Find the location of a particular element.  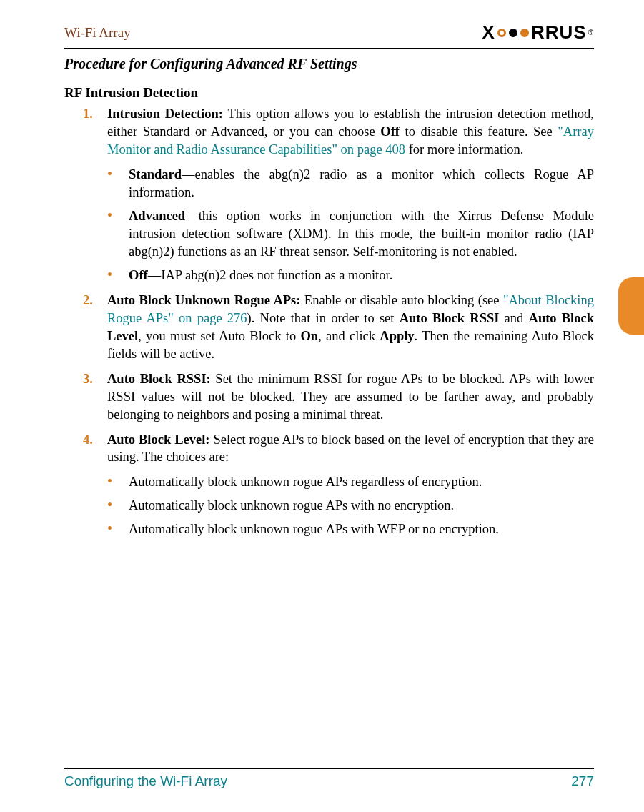

item-body: Off—IAP abg(n)2 does not function as a m… is located at coordinates (362, 276).